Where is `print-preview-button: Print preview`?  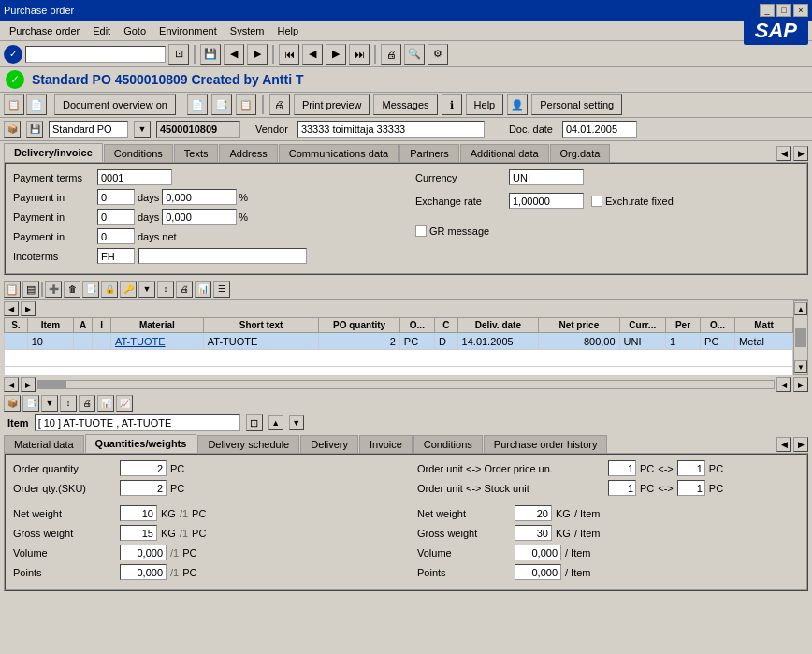
print-preview-button: Print preview is located at coordinates (332, 105).